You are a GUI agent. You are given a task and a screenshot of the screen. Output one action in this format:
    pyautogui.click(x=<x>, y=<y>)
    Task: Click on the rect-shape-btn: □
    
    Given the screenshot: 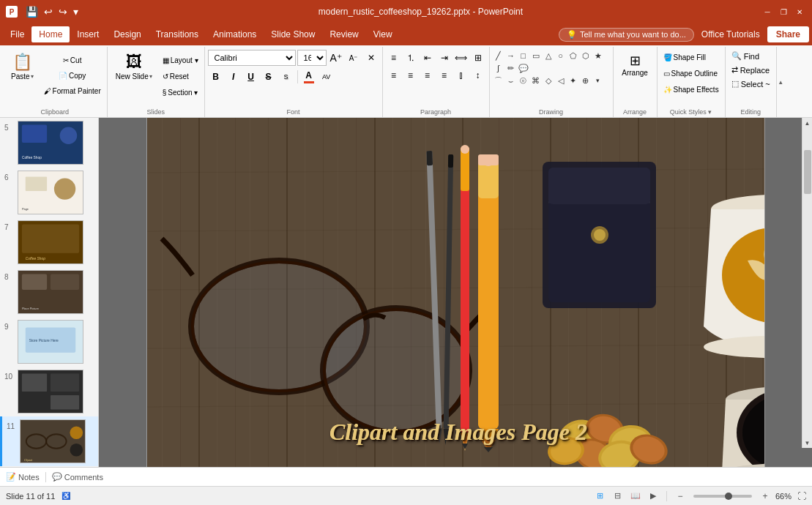 What is the action you would take?
    pyautogui.click(x=524, y=56)
    